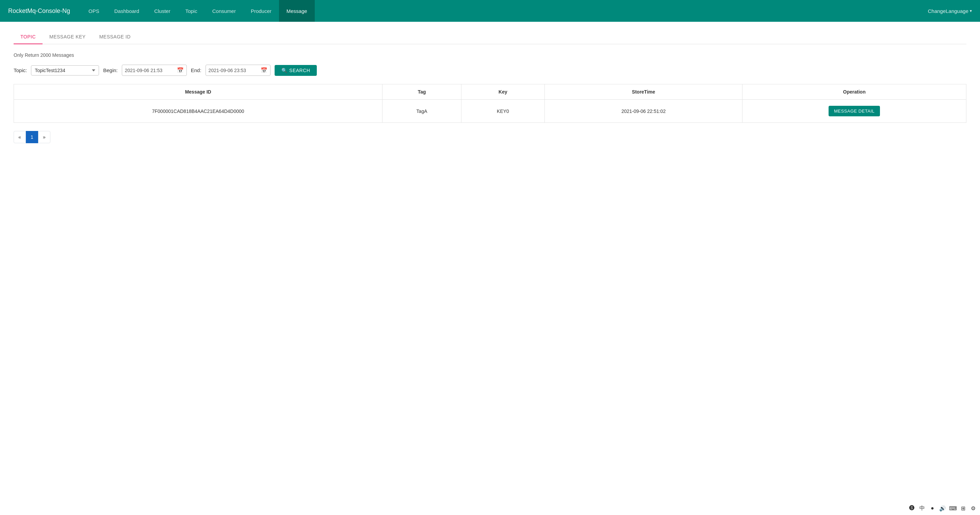 The image size is (980, 515). What do you see at coordinates (854, 111) in the screenshot?
I see `message-detail-button: MESSAGE DETAIL` at bounding box center [854, 111].